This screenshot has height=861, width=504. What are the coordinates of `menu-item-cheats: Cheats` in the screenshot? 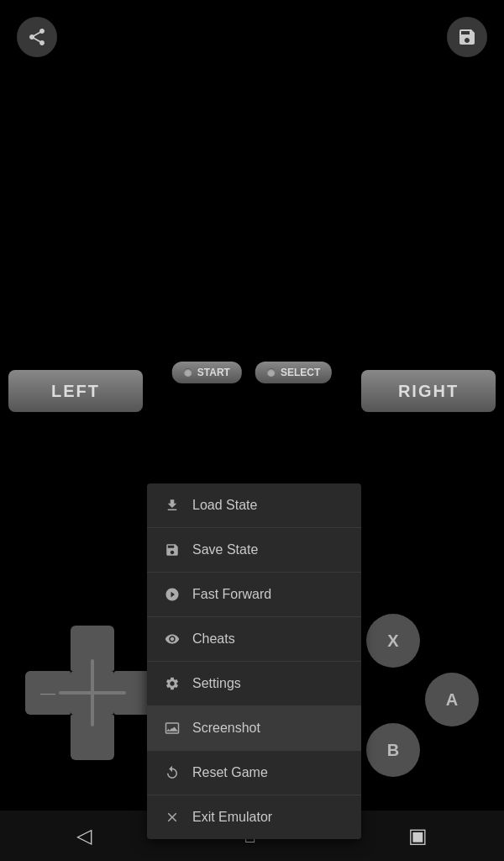 It's located at (254, 639).